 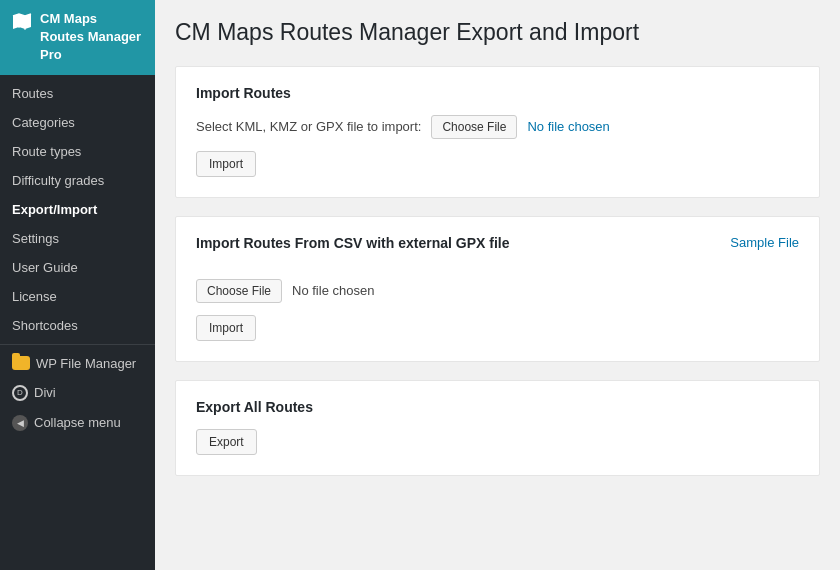 What do you see at coordinates (20, 393) in the screenshot?
I see `divi-icon: D` at bounding box center [20, 393].